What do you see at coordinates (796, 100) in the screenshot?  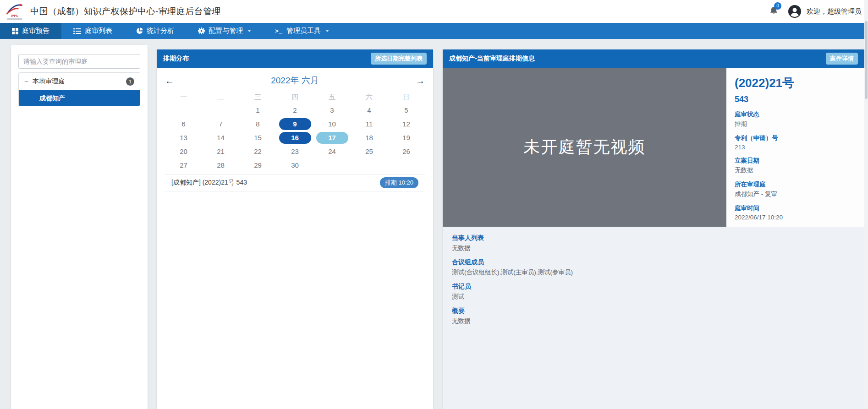 I see `case-code: 543` at bounding box center [796, 100].